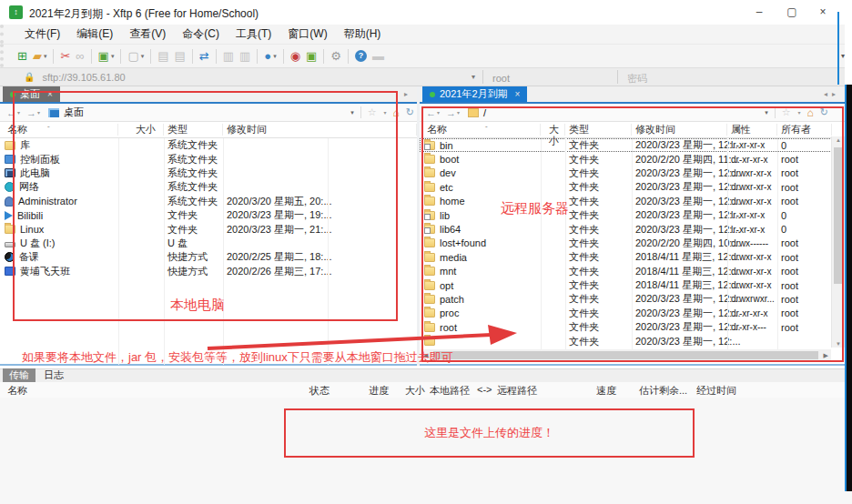 Image resolution: width=852 pixels, height=504 pixels. Describe the element at coordinates (843, 56) in the screenshot. I see `toolbar-overflow-icon: ▾` at that location.